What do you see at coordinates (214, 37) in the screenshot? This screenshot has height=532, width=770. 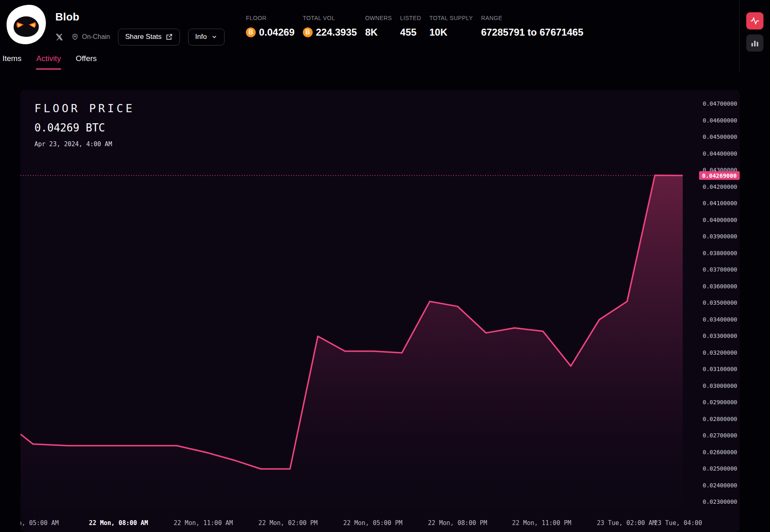 I see `chevron-down-icon` at bounding box center [214, 37].